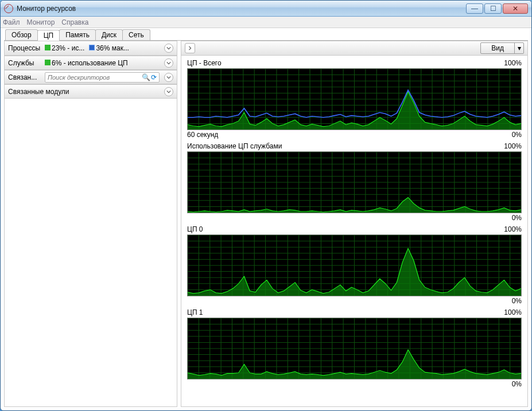  I want to click on chart-xleft-label: 60 секунд, so click(203, 135).